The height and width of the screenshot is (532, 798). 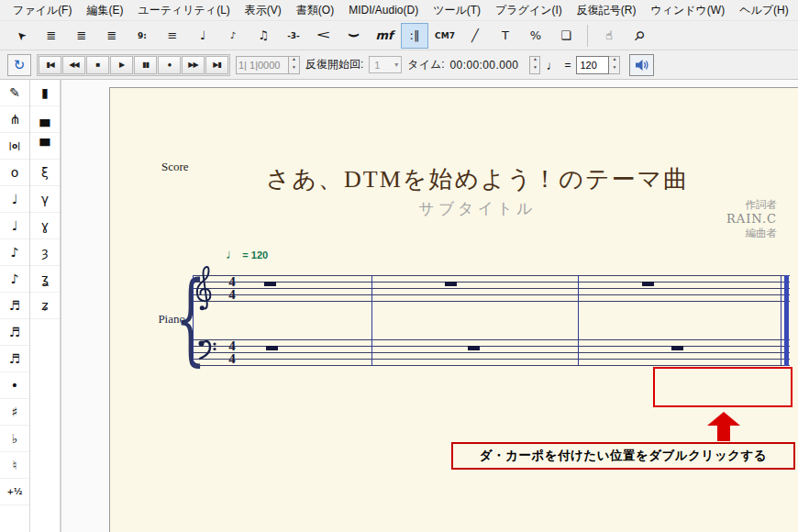 I want to click on pencil-tool-button: ✎, so click(x=15, y=94).